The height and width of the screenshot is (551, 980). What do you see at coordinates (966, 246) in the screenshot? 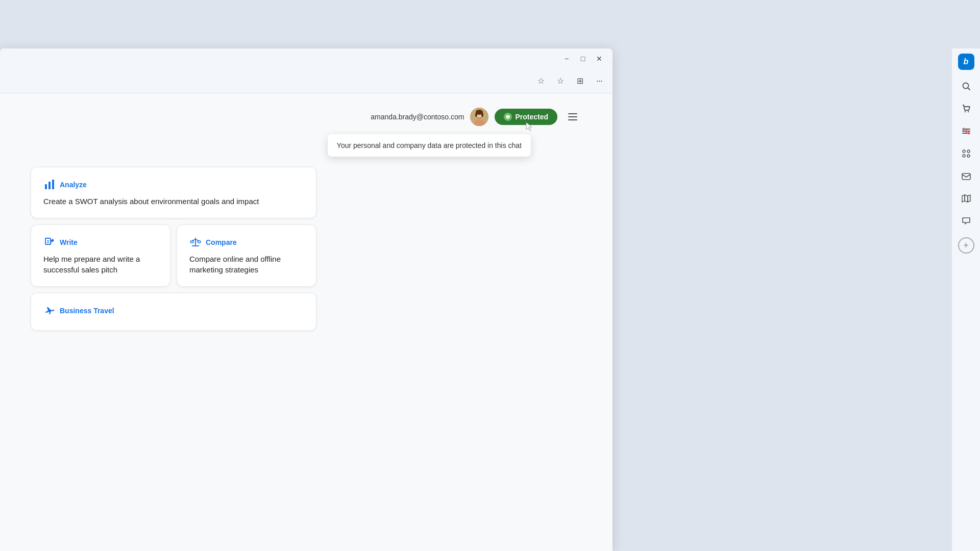
I see `plus-icon: +` at bounding box center [966, 246].